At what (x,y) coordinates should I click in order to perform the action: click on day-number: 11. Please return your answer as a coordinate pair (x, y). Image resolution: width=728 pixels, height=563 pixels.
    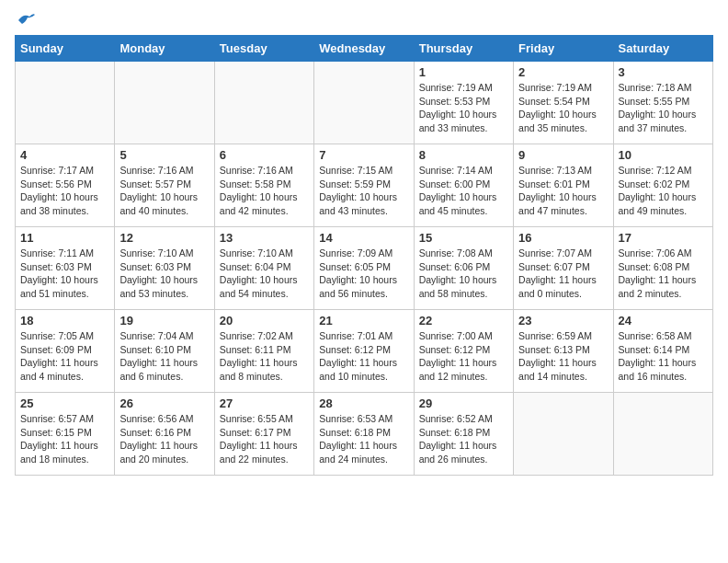
    Looking at the image, I should click on (64, 237).